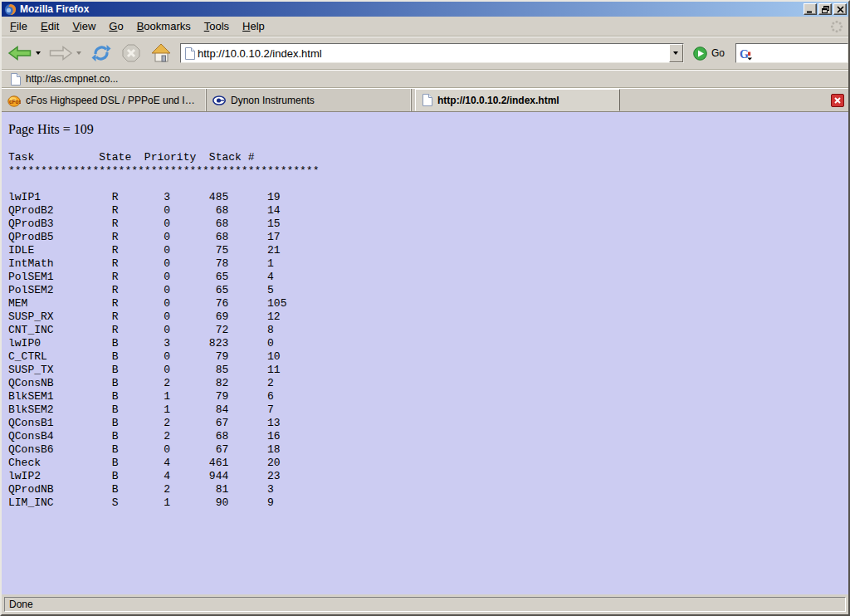 Image resolution: width=850 pixels, height=616 pixels. What do you see at coordinates (425, 224) in the screenshot?
I see `table-row: QProdB3 R 0 68 15` at bounding box center [425, 224].